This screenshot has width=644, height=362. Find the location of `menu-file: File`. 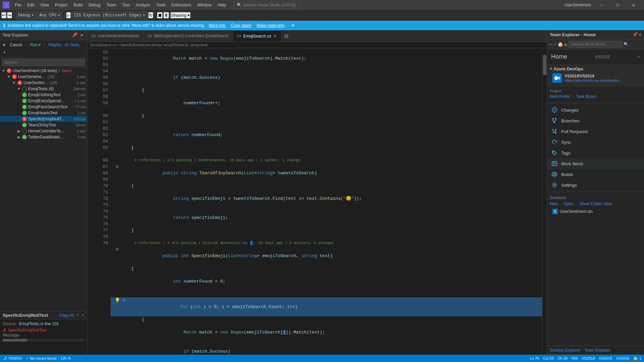

menu-file: File is located at coordinates (18, 5).